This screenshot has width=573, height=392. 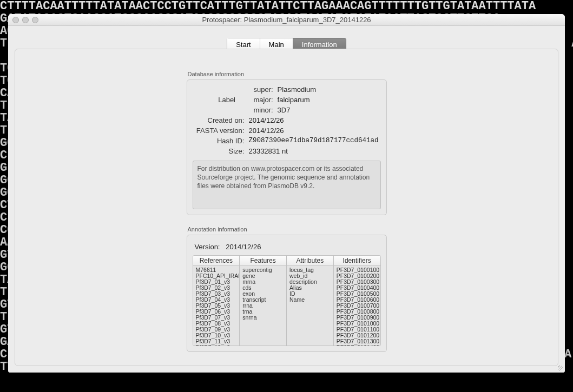 What do you see at coordinates (328, 110) in the screenshot?
I see `minor-value: 3D7` at bounding box center [328, 110].